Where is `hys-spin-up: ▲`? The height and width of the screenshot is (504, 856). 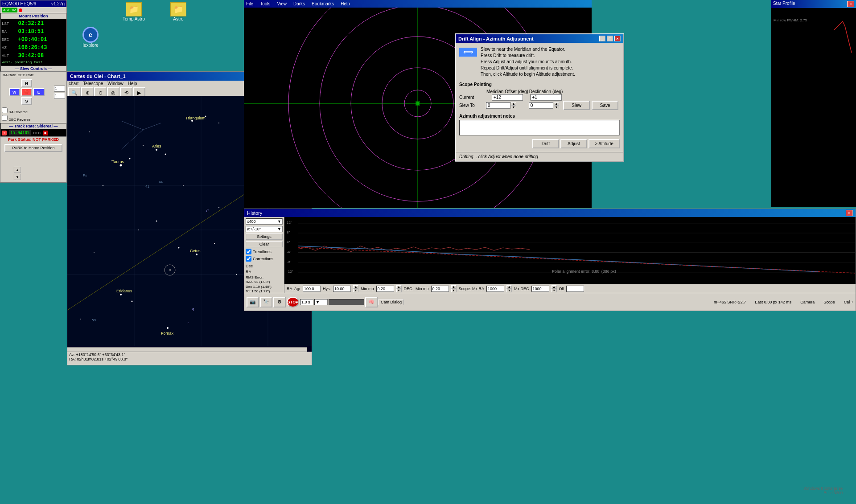
hys-spin-up: ▲ is located at coordinates (356, 287).